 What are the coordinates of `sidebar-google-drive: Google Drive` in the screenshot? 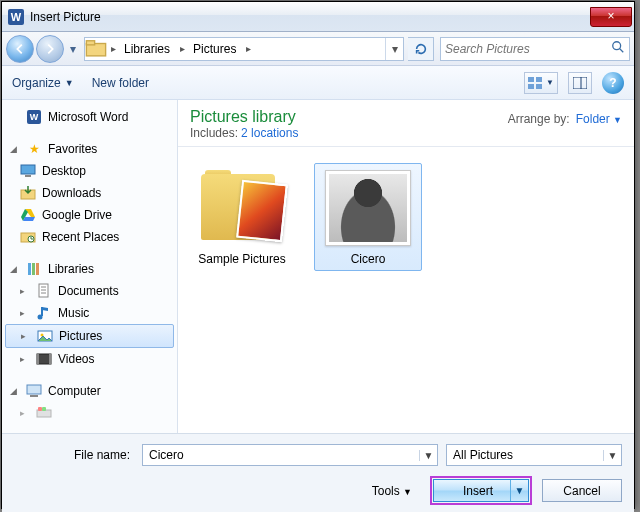 It's located at (90, 215).